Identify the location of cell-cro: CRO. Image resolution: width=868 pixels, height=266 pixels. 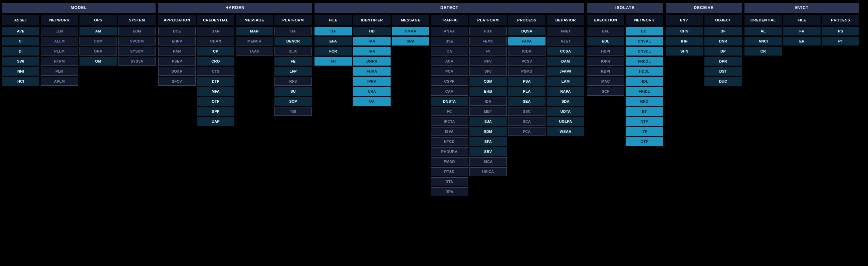
(216, 61).